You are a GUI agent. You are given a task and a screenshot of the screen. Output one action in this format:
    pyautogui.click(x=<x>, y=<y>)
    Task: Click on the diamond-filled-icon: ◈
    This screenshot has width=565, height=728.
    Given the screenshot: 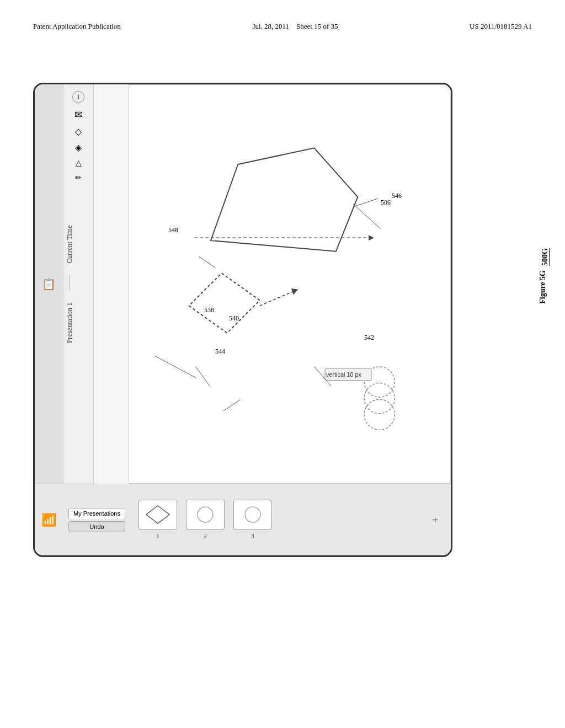 What is the action you would take?
    pyautogui.click(x=78, y=148)
    